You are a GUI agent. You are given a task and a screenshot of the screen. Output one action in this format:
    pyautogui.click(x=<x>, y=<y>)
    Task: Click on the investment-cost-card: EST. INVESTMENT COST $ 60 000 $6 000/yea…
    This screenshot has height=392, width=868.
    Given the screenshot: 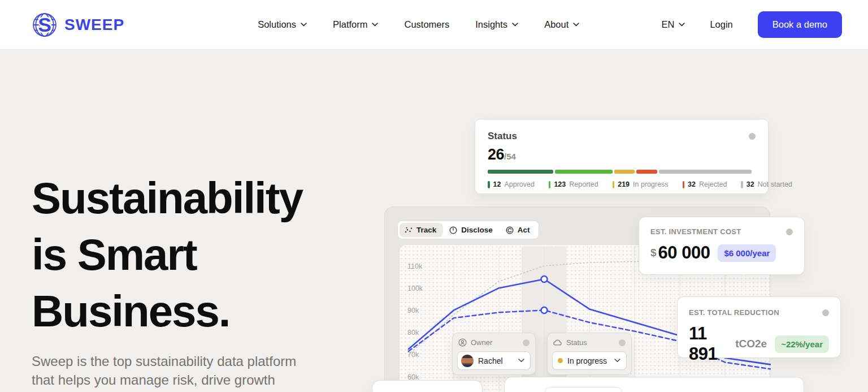 What is the action you would take?
    pyautogui.click(x=722, y=245)
    